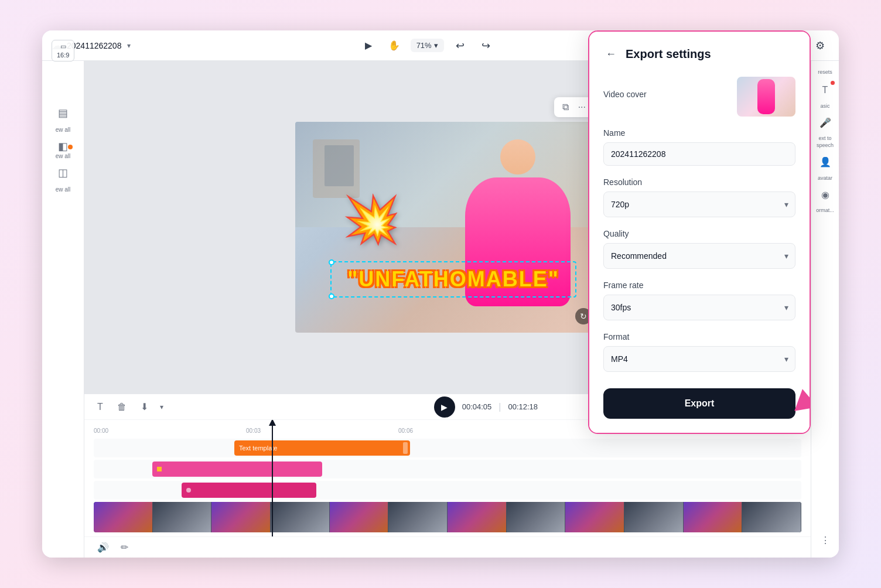  Describe the element at coordinates (625, 94) in the screenshot. I see `video-cover-label: Video cover` at that location.